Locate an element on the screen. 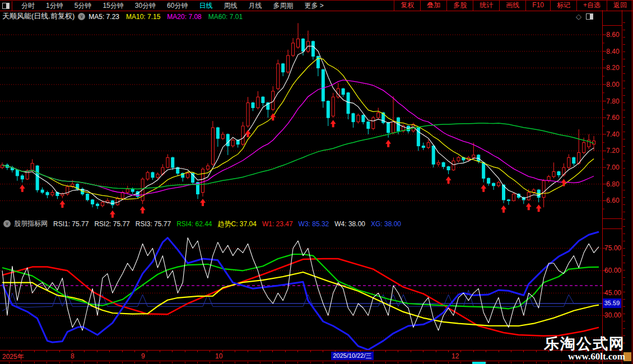  indicator-value-RSI2: RSI2: 75.77 is located at coordinates (112, 224).